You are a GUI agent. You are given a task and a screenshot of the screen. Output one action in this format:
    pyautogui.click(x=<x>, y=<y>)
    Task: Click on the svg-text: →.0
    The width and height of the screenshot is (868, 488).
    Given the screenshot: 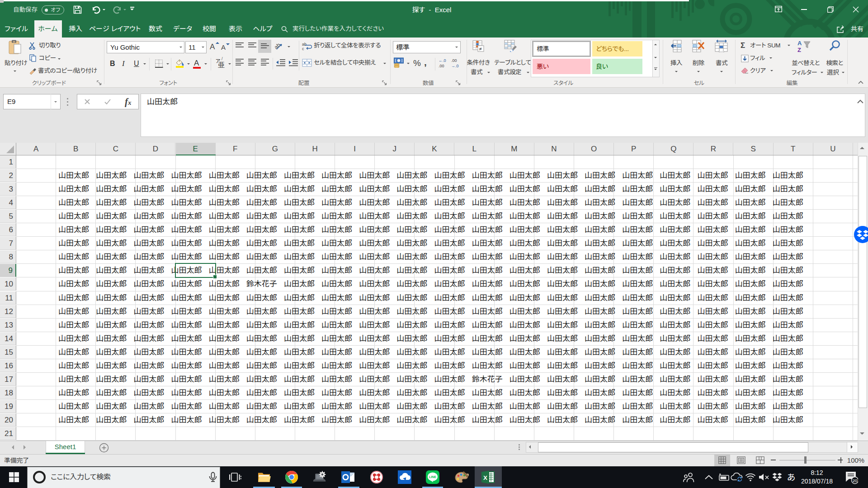 What is the action you would take?
    pyautogui.click(x=455, y=66)
    